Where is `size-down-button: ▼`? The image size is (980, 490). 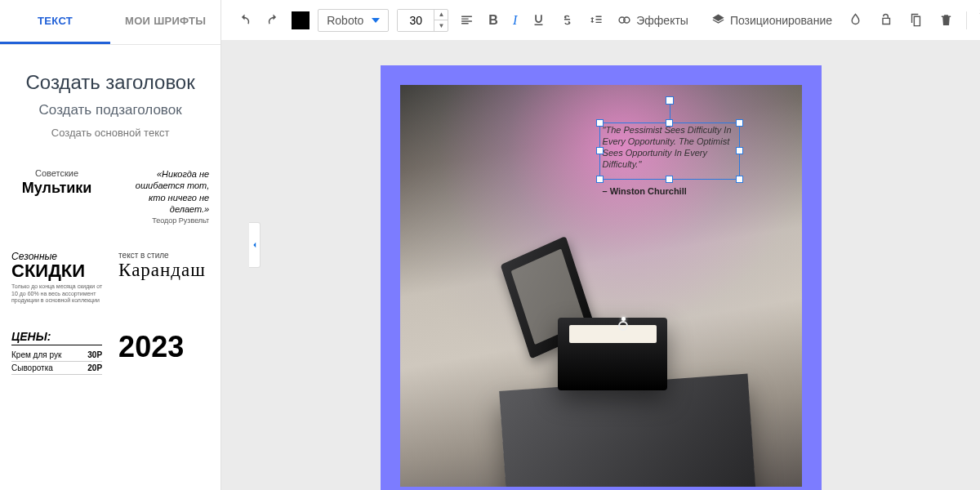
size-down-button: ▼ is located at coordinates (441, 26).